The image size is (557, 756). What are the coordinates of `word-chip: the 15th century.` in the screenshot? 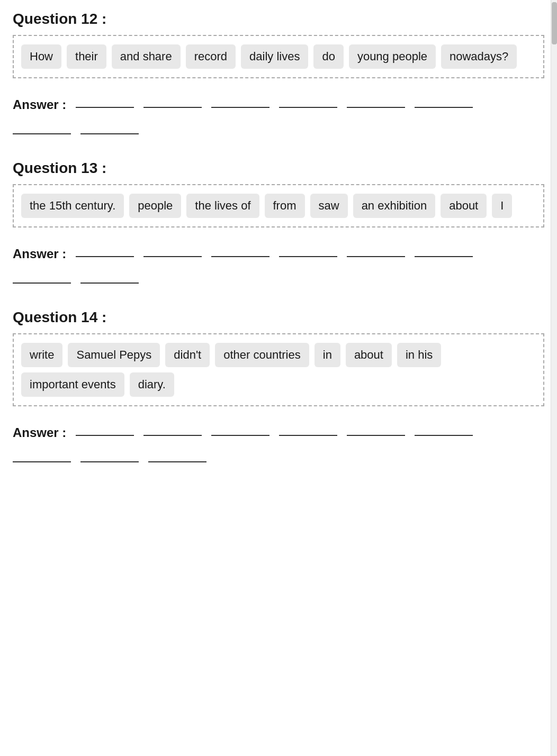 It's located at (73, 206).